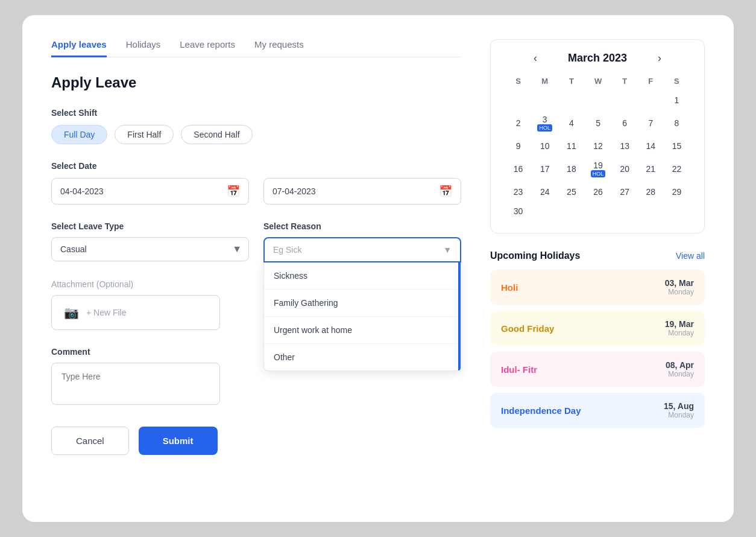 Image resolution: width=756 pixels, height=537 pixels. What do you see at coordinates (651, 123) in the screenshot?
I see `calendar-day: 7` at bounding box center [651, 123].